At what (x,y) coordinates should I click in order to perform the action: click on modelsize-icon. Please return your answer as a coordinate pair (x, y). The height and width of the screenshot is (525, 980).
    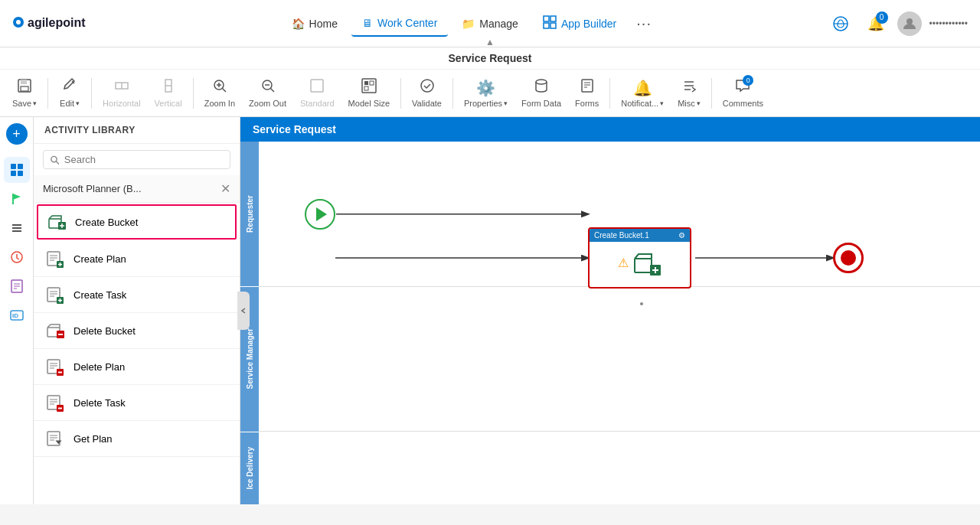
    Looking at the image, I should click on (369, 87).